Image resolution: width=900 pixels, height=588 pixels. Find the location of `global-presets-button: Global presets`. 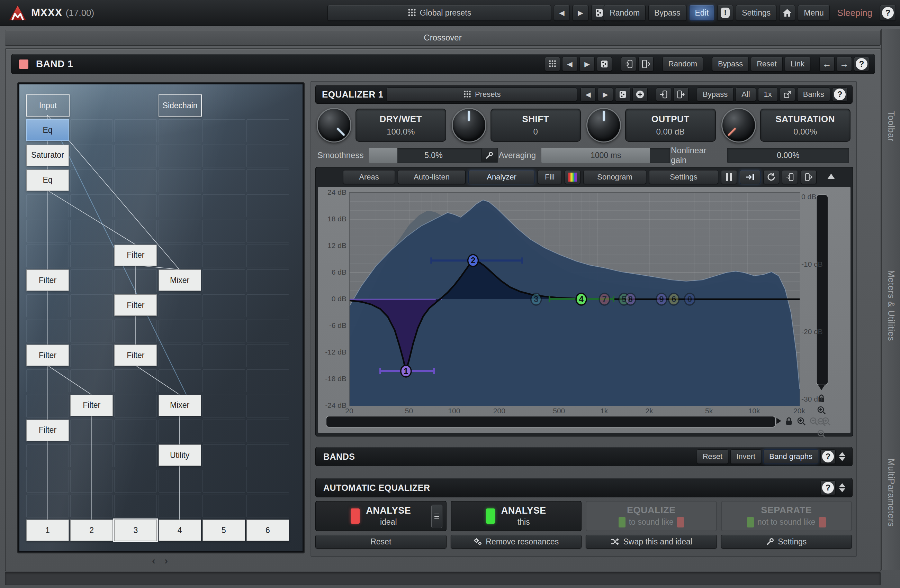

global-presets-button: Global presets is located at coordinates (439, 13).